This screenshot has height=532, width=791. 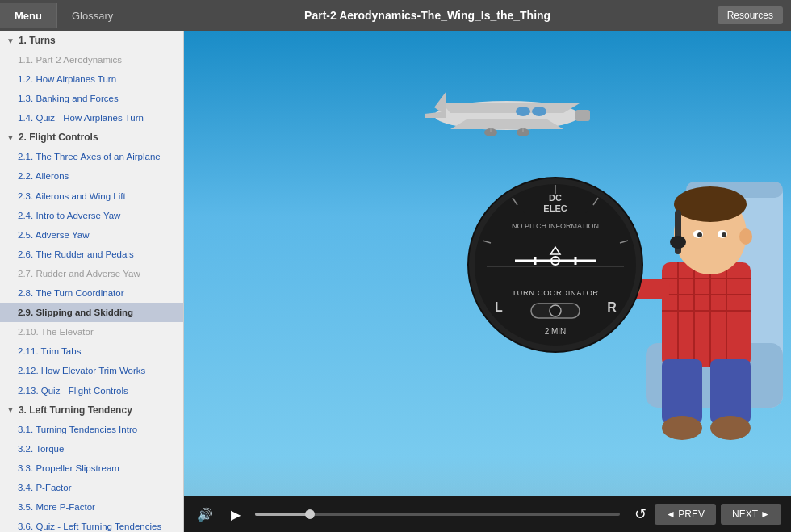 What do you see at coordinates (29, 16) in the screenshot?
I see `menu-tab: Menu` at bounding box center [29, 16].